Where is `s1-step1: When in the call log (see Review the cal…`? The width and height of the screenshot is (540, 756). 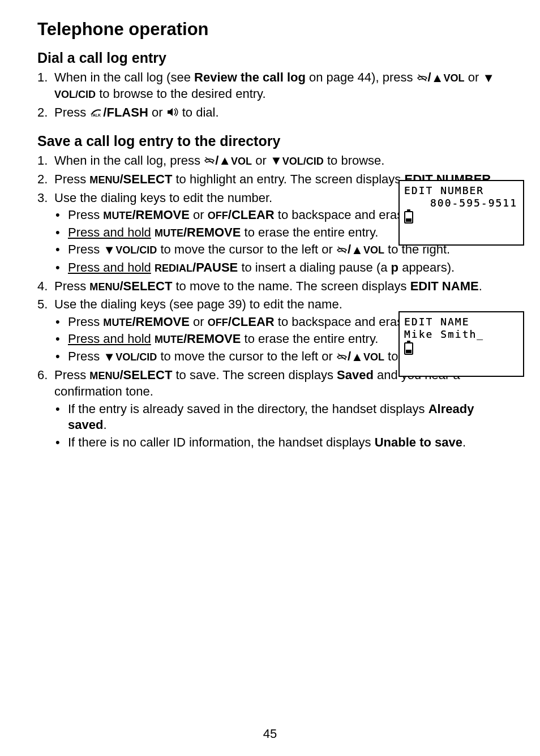
s1-step1: When in the call log (see Review the cal… is located at coordinates (271, 86).